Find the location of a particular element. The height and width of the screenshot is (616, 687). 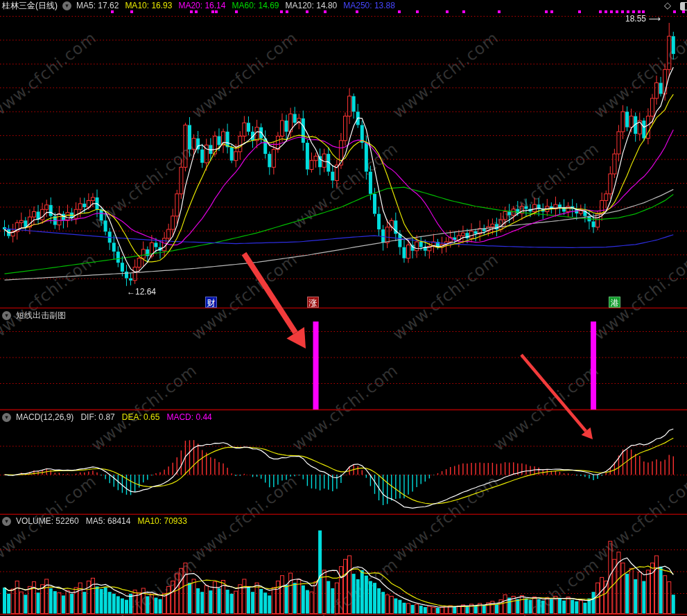

window-split-icon is located at coordinates (684, 6).